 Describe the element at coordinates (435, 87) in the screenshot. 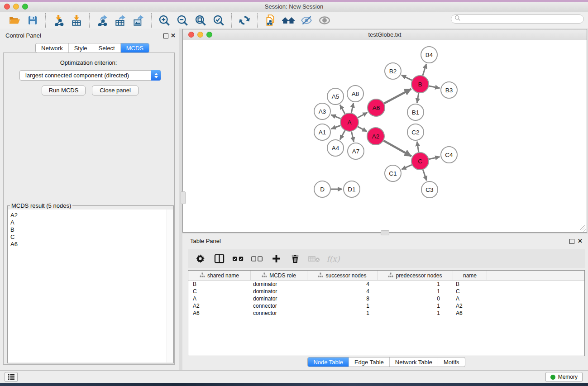

I see `graph-edge-B-B3` at that location.